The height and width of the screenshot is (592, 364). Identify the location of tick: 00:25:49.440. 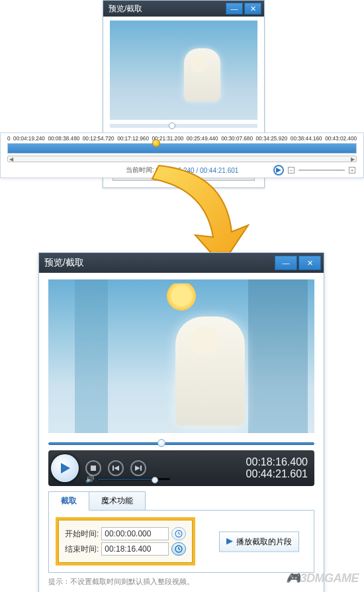
(203, 139).